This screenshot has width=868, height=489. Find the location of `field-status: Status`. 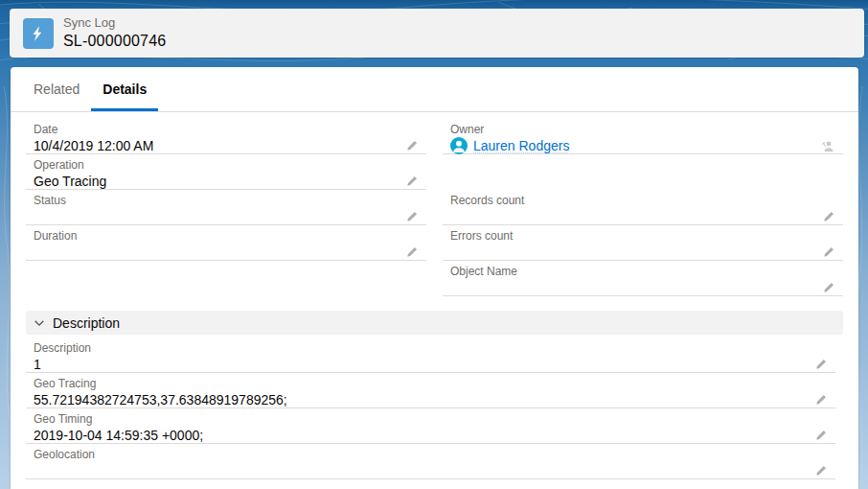

field-status: Status is located at coordinates (226, 207).